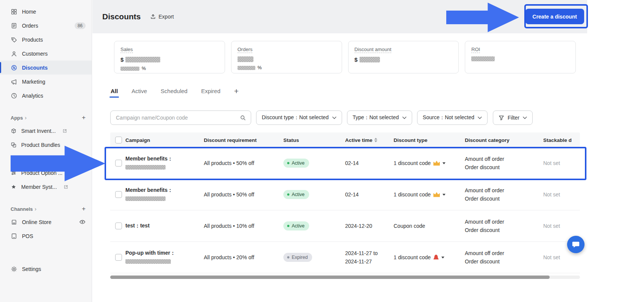 This screenshot has width=644, height=302. What do you see at coordinates (46, 95) in the screenshot?
I see `sidebar-item-analytics: Analytics` at bounding box center [46, 95].